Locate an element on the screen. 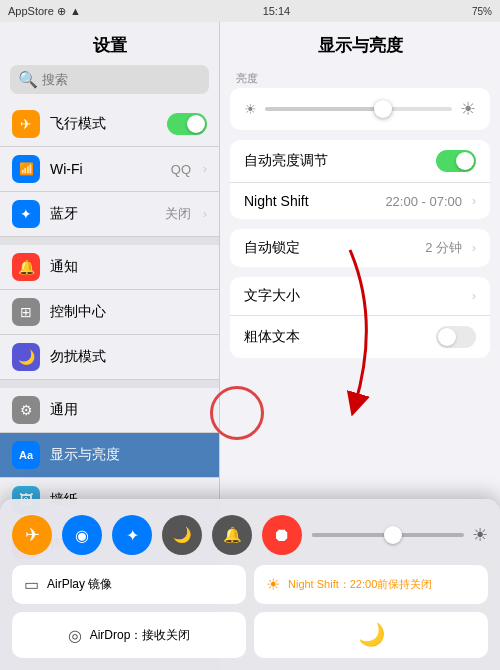 The width and height of the screenshot is (500, 670). night-shift-value: 22:00 - 07:00 is located at coordinates (424, 202).